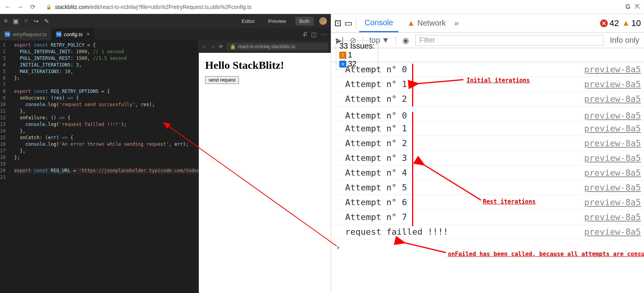 The height and width of the screenshot is (293, 644). Describe the element at coordinates (386, 40) in the screenshot. I see `chevron-down-icon: ▼` at that location.